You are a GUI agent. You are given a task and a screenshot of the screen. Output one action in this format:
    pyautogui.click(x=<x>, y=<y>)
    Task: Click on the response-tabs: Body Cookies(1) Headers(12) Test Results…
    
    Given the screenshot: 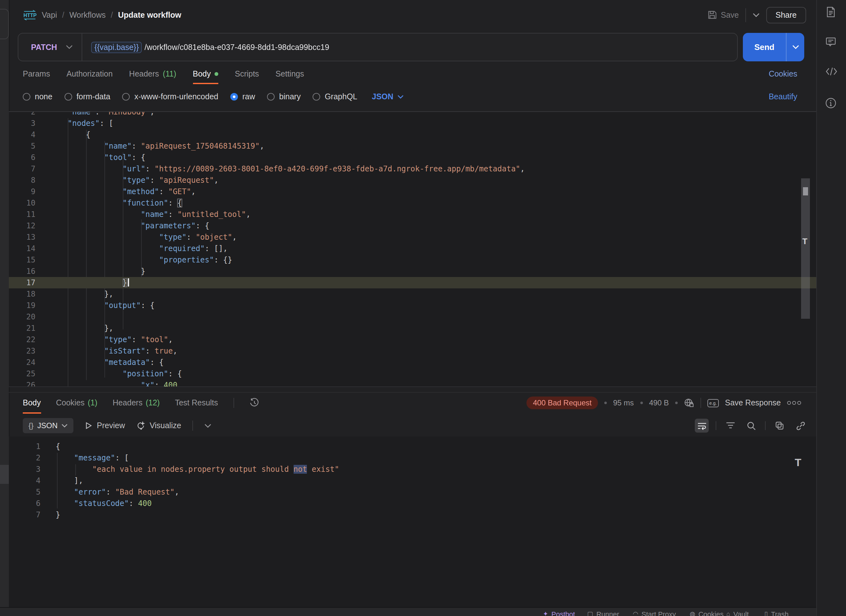 What is the action you would take?
    pyautogui.click(x=413, y=403)
    